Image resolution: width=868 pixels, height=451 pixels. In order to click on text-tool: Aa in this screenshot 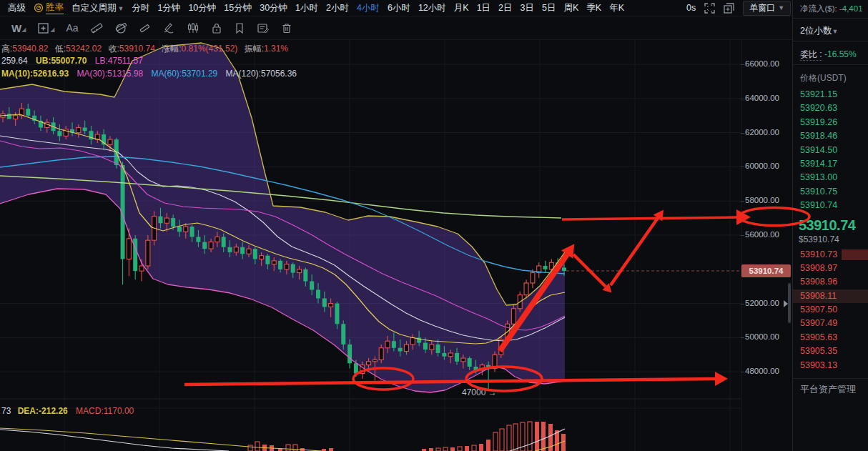, I will do `click(71, 28)`.